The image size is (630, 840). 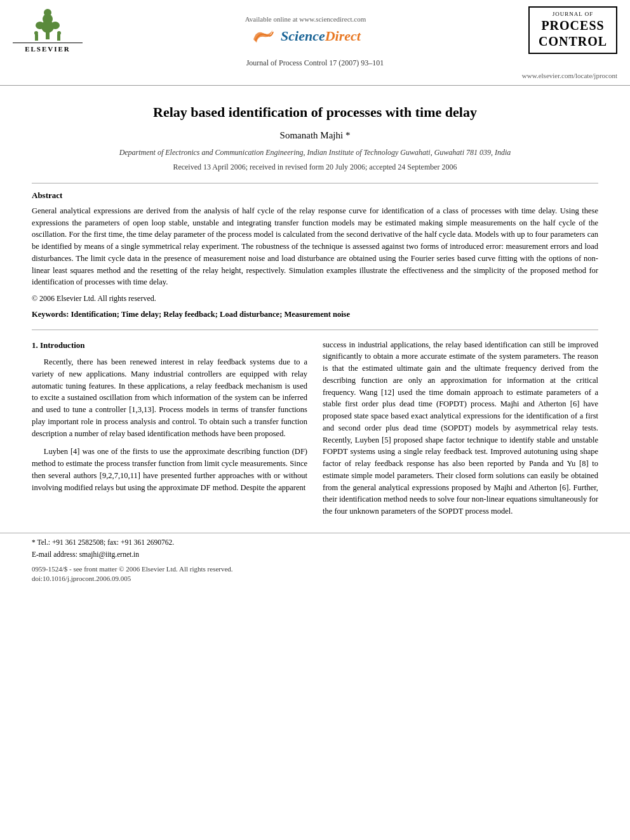 What do you see at coordinates (315, 298) in the screenshot?
I see `copyright-line: © 2006 Elsevier Ltd. All rights reserved…` at bounding box center [315, 298].